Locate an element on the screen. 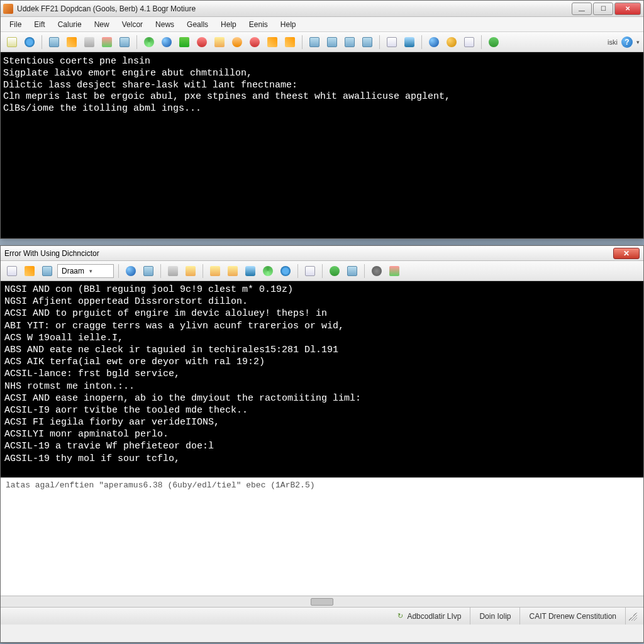 This screenshot has height=644, width=644. console-line: ACSILYI monr apminatol perlo. is located at coordinates (322, 434).